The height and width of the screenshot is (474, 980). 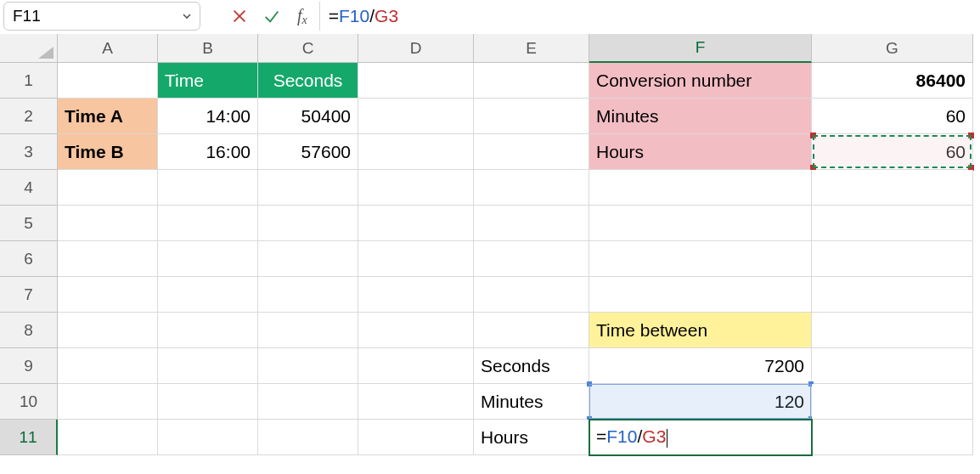 I want to click on row-header-2: 2, so click(x=29, y=116).